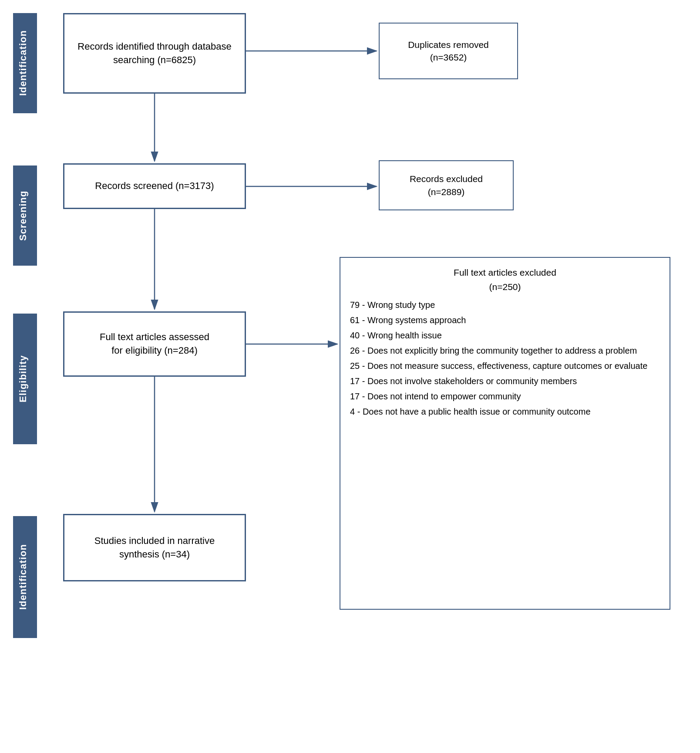 This screenshot has height=753, width=700. I want to click on records-screened-label: Records screened (n=3173), so click(154, 186).